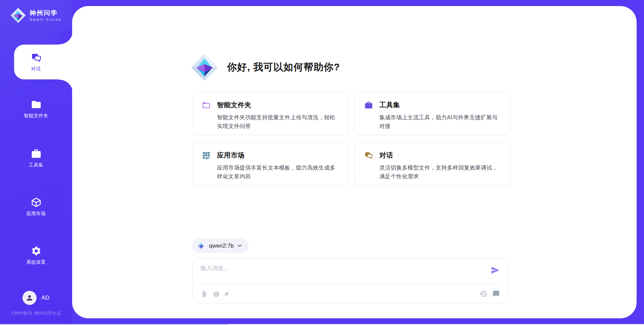  I want to click on sidebar-item-label: 工具集, so click(36, 165).